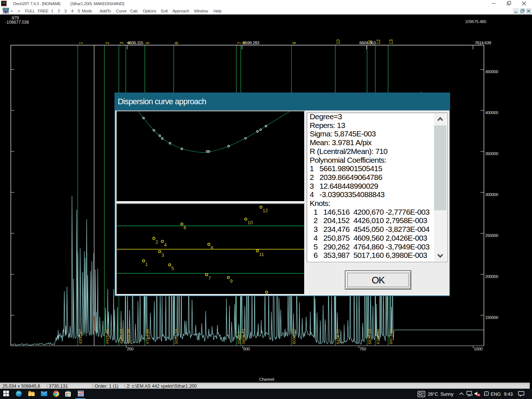  What do you see at coordinates (267, 379) in the screenshot?
I see `svg-text: Channel` at bounding box center [267, 379].